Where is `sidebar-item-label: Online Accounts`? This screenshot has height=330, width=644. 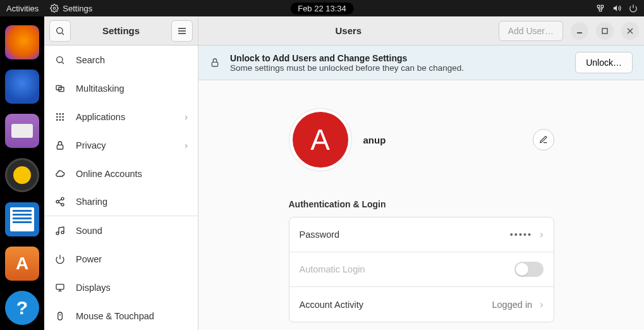 sidebar-item-label: Online Accounts is located at coordinates (109, 174).